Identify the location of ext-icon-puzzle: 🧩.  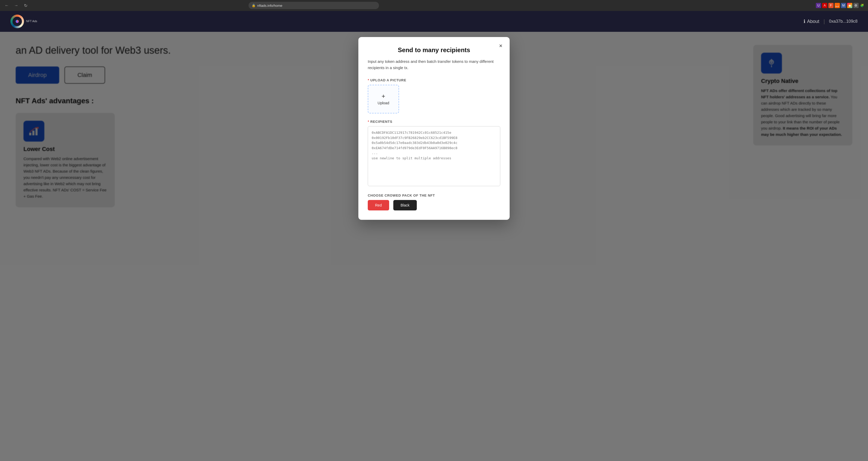
(862, 5).